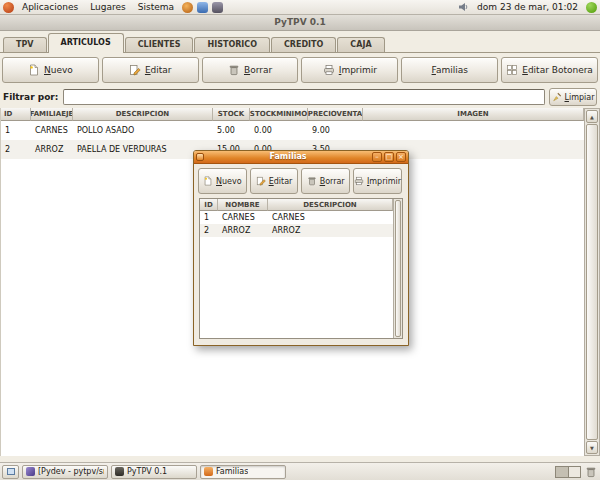 This screenshot has width=600, height=480. Describe the element at coordinates (558, 70) in the screenshot. I see `editar-botonera-label: Editar Botonera` at that location.